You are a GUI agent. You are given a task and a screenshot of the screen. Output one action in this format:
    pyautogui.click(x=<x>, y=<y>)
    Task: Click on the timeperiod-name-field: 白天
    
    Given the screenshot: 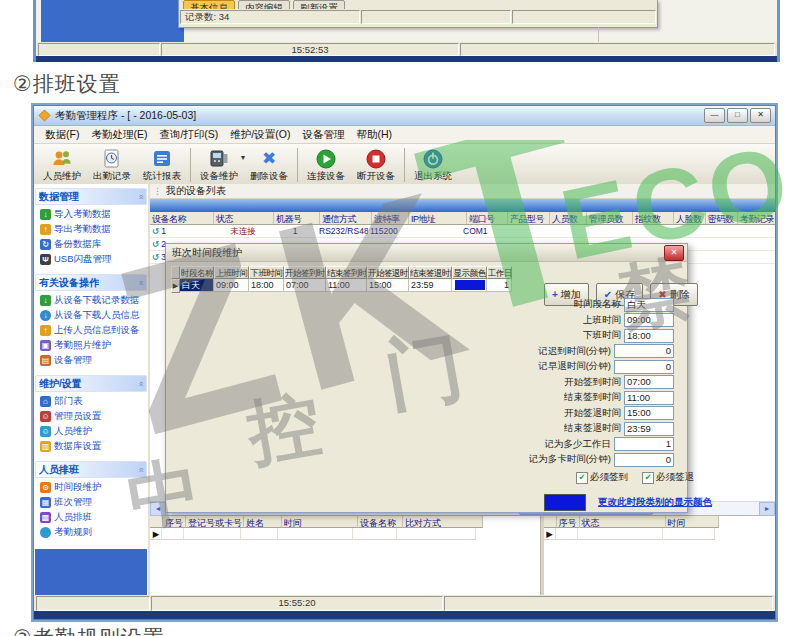 What is the action you would take?
    pyautogui.click(x=649, y=305)
    